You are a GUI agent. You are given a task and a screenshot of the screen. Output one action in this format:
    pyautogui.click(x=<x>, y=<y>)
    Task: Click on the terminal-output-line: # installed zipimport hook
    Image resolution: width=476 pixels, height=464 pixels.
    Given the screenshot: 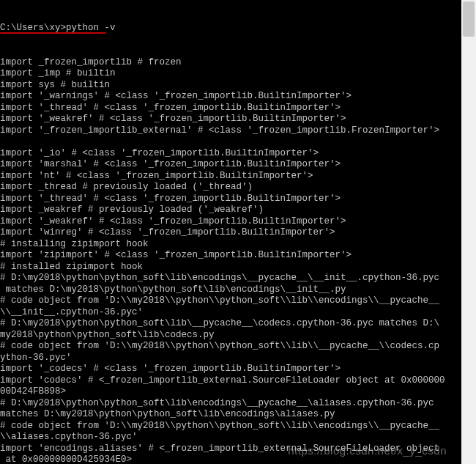 What is the action you would take?
    pyautogui.click(x=231, y=268)
    